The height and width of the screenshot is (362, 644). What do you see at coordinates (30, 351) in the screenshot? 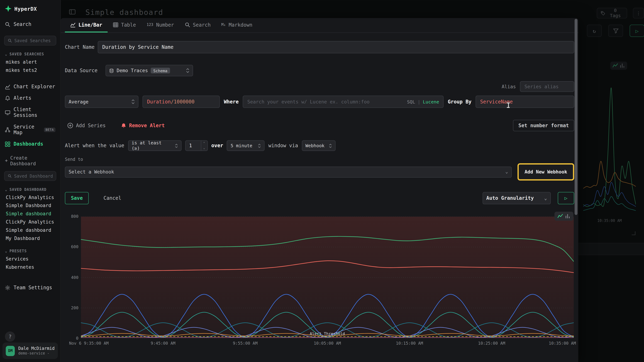
I see `user-menu: DM Dale McDiarmid demo-service -` at bounding box center [30, 351].